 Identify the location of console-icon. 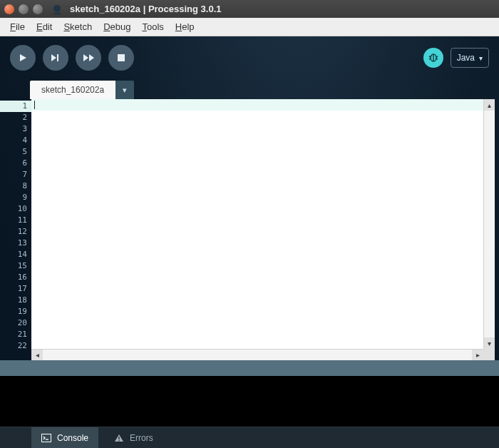
(46, 438).